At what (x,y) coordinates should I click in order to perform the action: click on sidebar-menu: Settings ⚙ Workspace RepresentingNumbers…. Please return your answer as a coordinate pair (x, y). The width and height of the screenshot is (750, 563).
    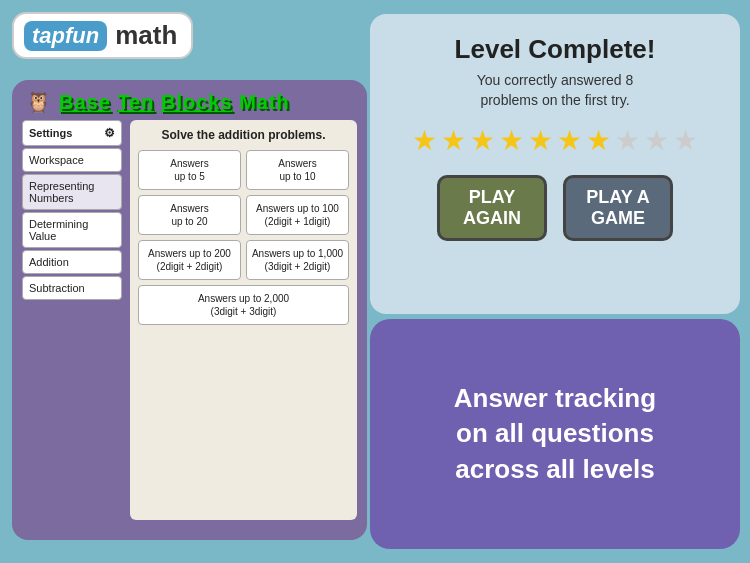
    Looking at the image, I should click on (72, 320).